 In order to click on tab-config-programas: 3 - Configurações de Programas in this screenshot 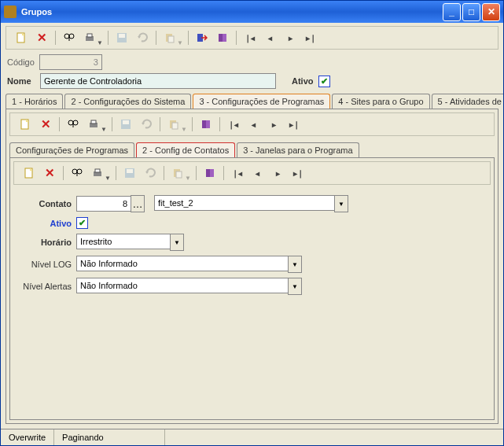, I will do `click(261, 101)`.